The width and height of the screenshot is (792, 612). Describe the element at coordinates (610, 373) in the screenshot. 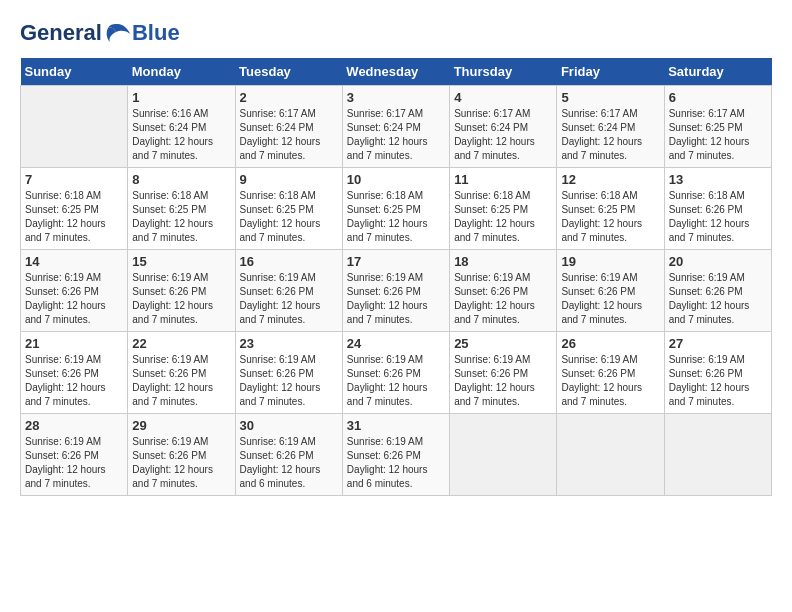

I see `calendar-cell: 26Sunrise: 6:19 AM Sunset: 6:26 PM Dayli…` at that location.